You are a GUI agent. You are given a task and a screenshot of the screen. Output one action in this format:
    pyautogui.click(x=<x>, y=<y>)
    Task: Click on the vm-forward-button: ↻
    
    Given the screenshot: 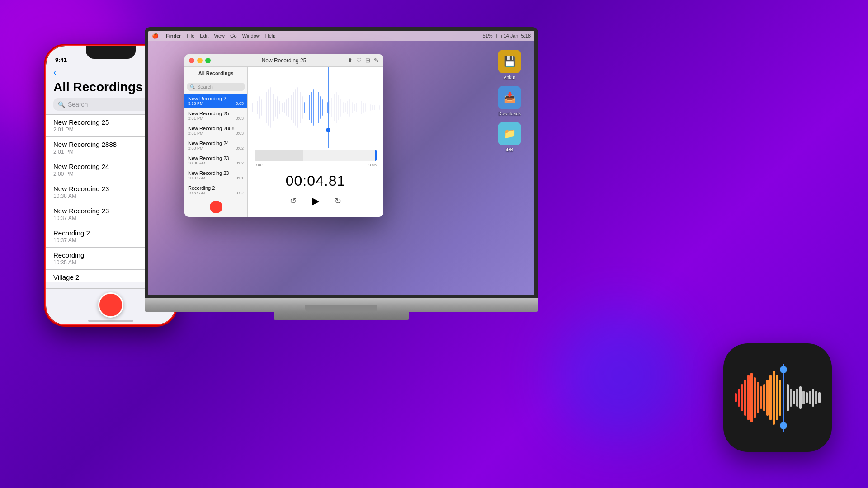 What is the action you would take?
    pyautogui.click(x=338, y=201)
    